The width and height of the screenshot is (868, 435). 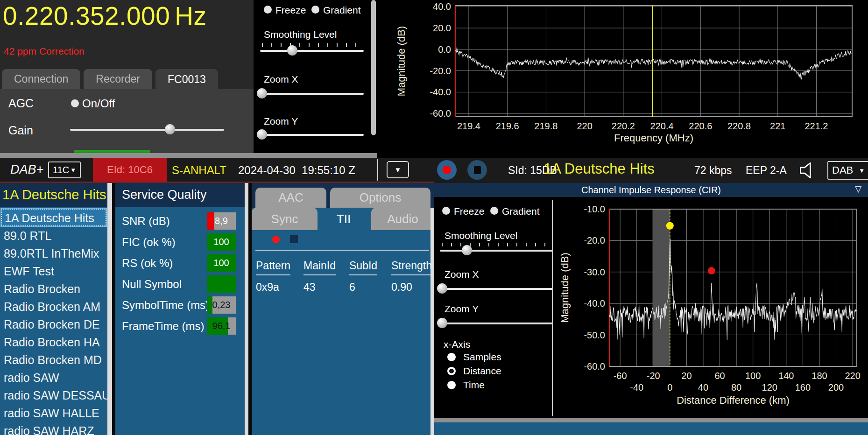 What do you see at coordinates (594, 366) in the screenshot?
I see `svg-text: -60.0` at bounding box center [594, 366].